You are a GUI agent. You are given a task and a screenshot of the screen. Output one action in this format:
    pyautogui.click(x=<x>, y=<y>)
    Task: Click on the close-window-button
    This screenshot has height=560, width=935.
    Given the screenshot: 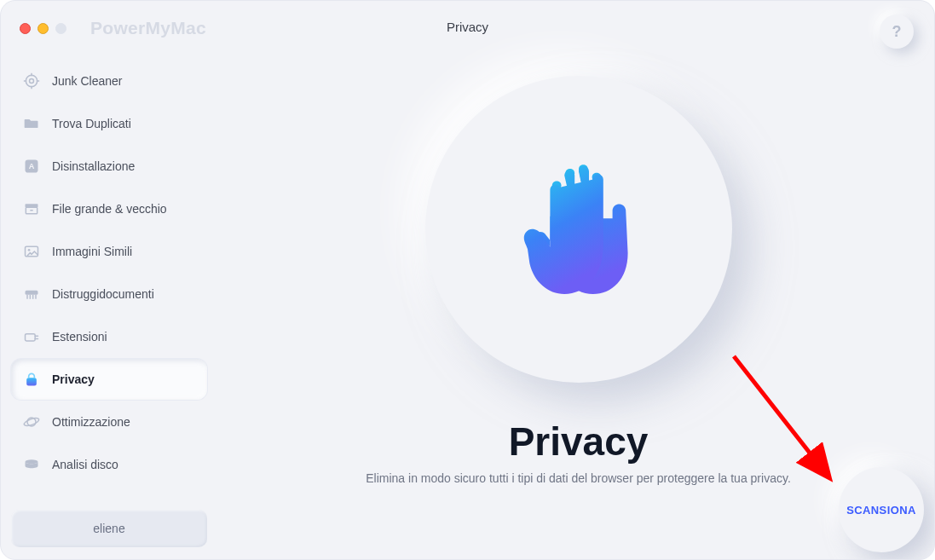 What is the action you would take?
    pyautogui.click(x=26, y=29)
    